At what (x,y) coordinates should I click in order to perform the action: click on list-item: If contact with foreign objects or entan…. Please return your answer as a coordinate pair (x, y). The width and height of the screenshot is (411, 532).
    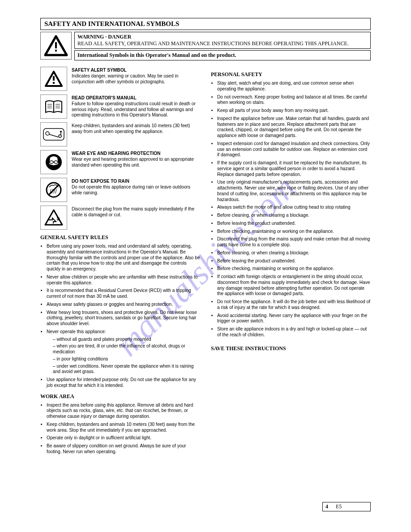
    Looking at the image, I should click on (294, 286).